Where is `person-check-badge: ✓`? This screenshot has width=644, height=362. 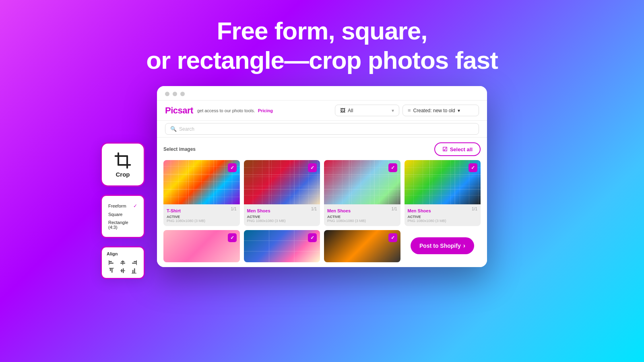 person-check-badge: ✓ is located at coordinates (312, 238).